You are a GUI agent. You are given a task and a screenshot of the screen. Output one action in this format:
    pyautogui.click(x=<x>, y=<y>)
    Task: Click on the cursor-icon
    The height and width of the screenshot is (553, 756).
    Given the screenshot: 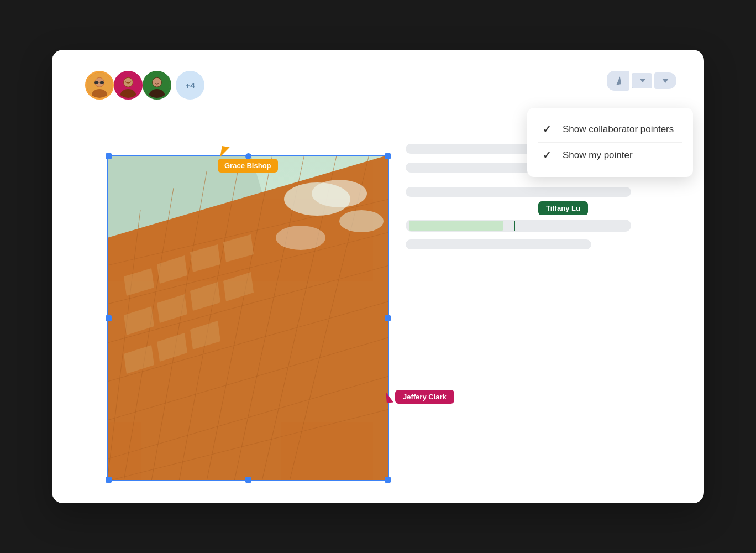 What is the action you would take?
    pyautogui.click(x=618, y=81)
    